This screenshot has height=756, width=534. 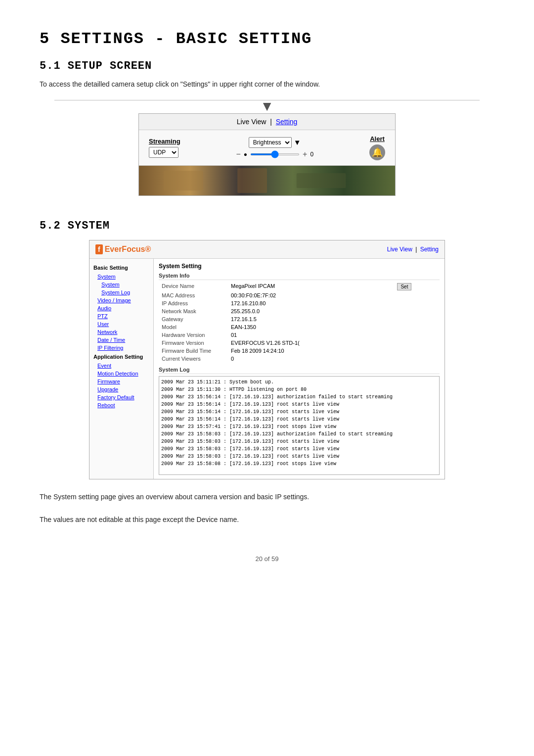 What do you see at coordinates (299, 426) in the screenshot?
I see `log-line: 2009 Mar 23 15:57:41 : [172.16.19.123] r…` at bounding box center [299, 426].